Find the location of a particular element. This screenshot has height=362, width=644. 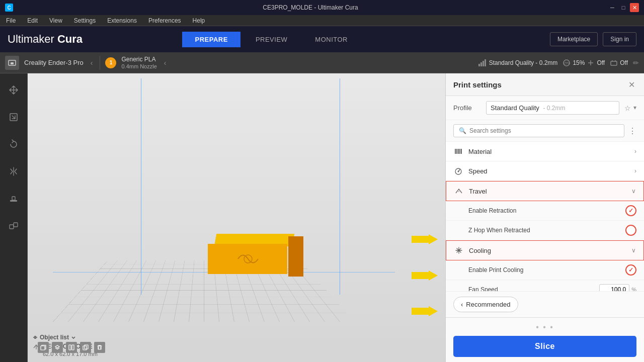

section-cooling: Cooling ∨ is located at coordinates (545, 250).